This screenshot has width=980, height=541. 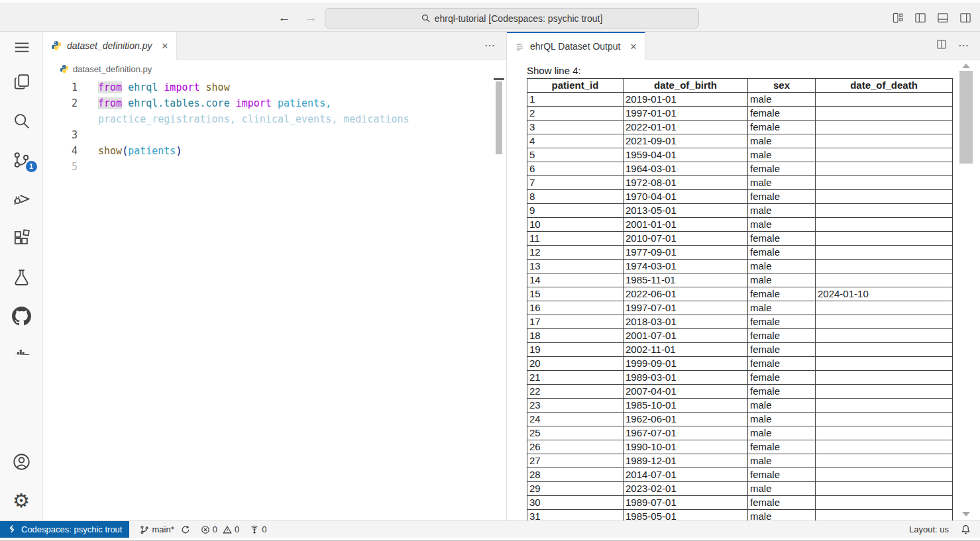 What do you see at coordinates (920, 18) in the screenshot?
I see `toggle-primary-sidebar-icon` at bounding box center [920, 18].